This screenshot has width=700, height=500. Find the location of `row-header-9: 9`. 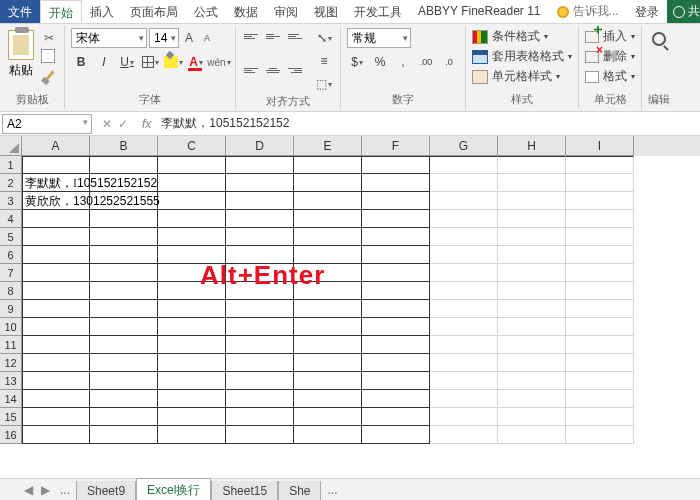

row-header-9: 9 is located at coordinates (11, 309).